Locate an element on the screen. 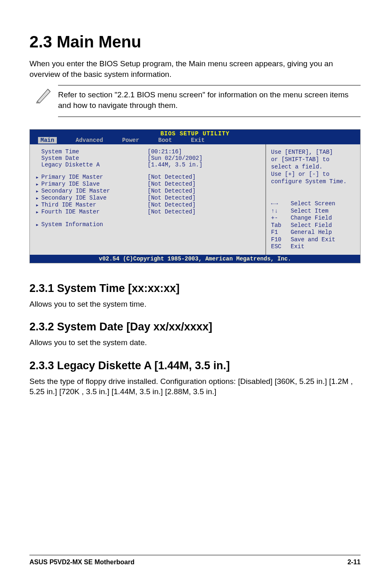 This screenshot has width=390, height=588. bios-field-label: System Date is located at coordinates (94, 158).